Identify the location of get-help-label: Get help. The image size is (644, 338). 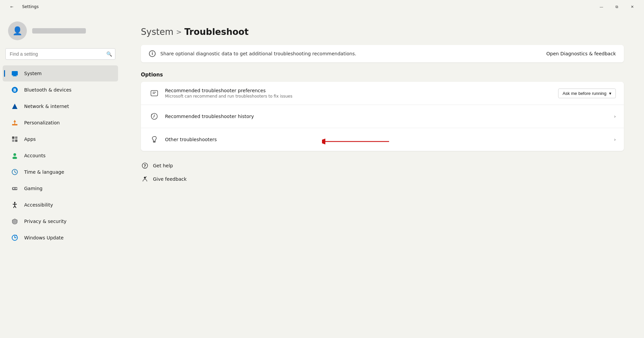
(163, 166).